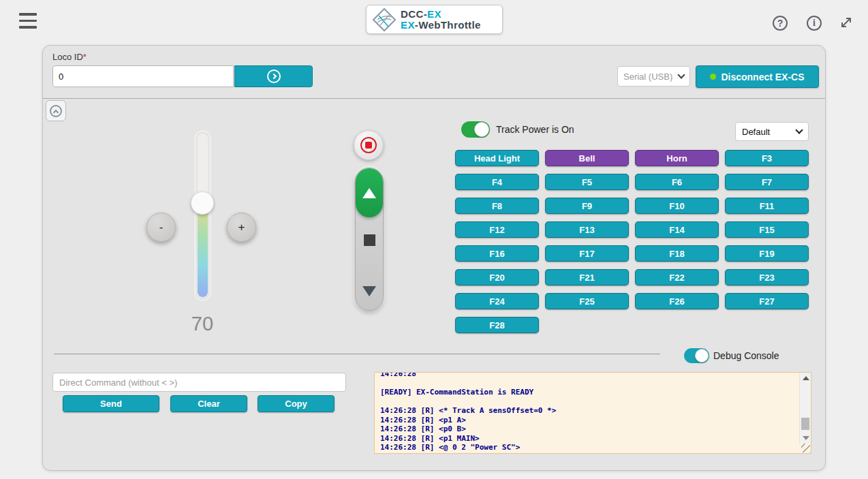 The image size is (868, 479). I want to click on function-button-f23: F23, so click(767, 277).